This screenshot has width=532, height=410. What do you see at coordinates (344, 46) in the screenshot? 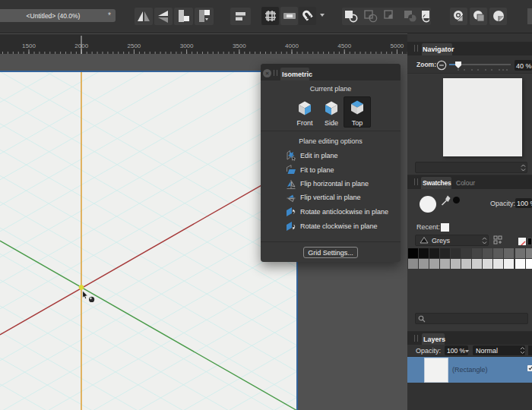
I see `svg-text: 4500` at bounding box center [344, 46].